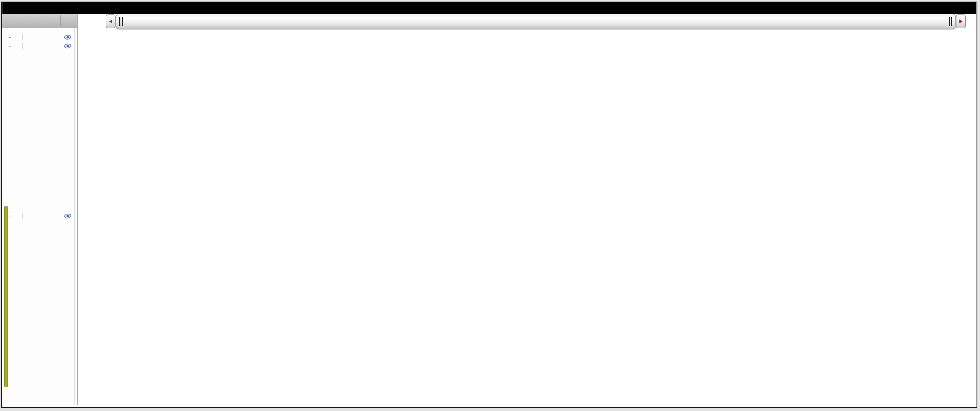  I want to click on titlebar, so click(489, 8).